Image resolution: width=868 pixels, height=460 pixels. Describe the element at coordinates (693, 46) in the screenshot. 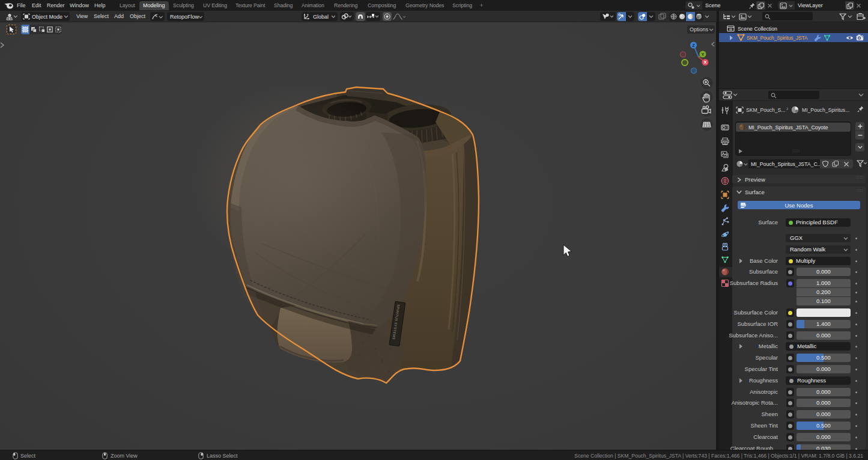

I see `svg-text: Z` at that location.